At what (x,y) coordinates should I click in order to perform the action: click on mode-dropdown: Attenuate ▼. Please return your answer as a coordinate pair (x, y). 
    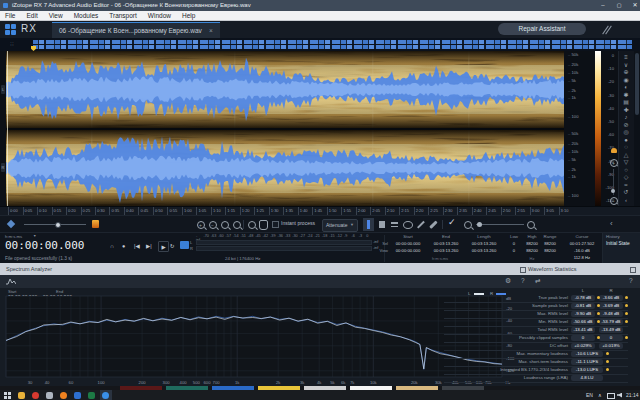
    Looking at the image, I should click on (340, 226).